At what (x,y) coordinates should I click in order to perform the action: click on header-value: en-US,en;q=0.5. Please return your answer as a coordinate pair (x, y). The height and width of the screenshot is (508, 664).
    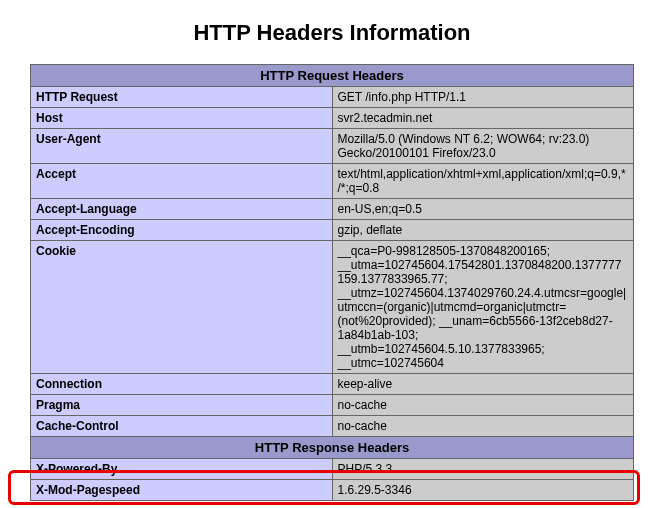
    Looking at the image, I should click on (483, 210).